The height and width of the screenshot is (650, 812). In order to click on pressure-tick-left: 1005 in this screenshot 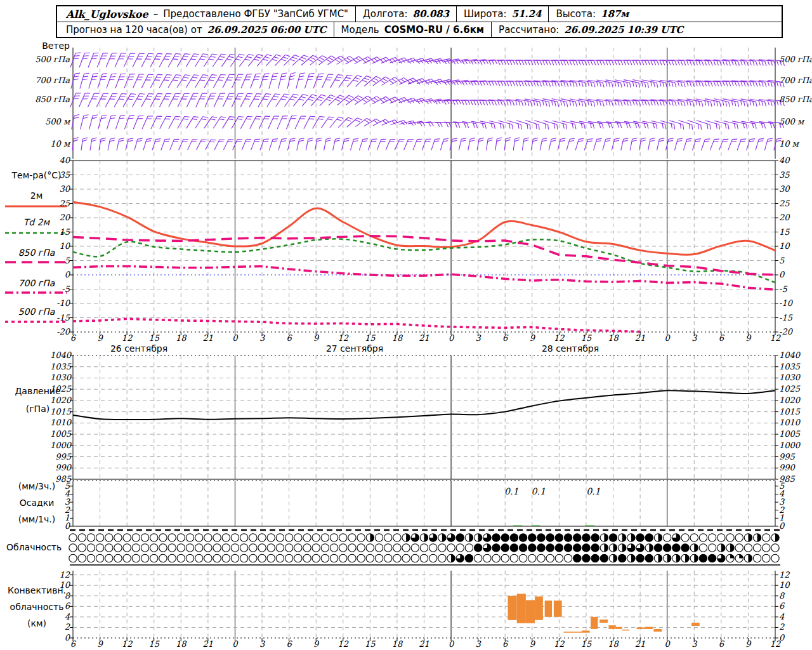, I will do `click(54, 434)`.